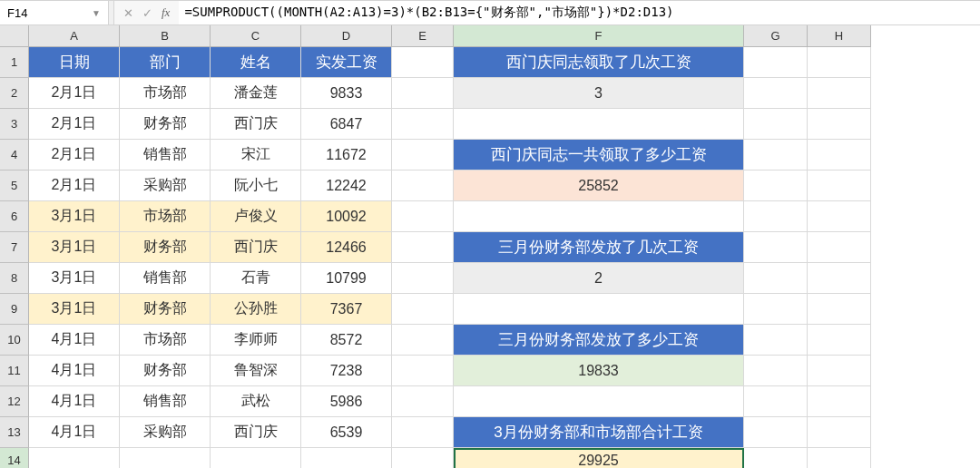  What do you see at coordinates (599, 36) in the screenshot?
I see `col-header-F: F` at bounding box center [599, 36].